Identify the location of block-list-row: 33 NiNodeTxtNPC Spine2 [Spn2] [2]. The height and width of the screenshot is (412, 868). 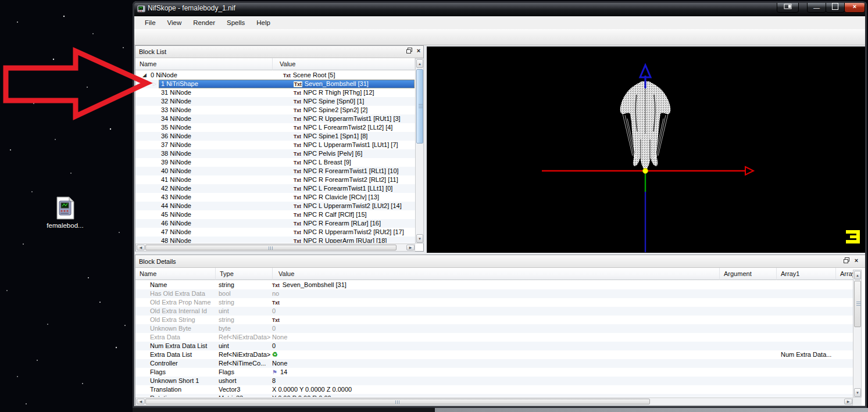
(276, 110).